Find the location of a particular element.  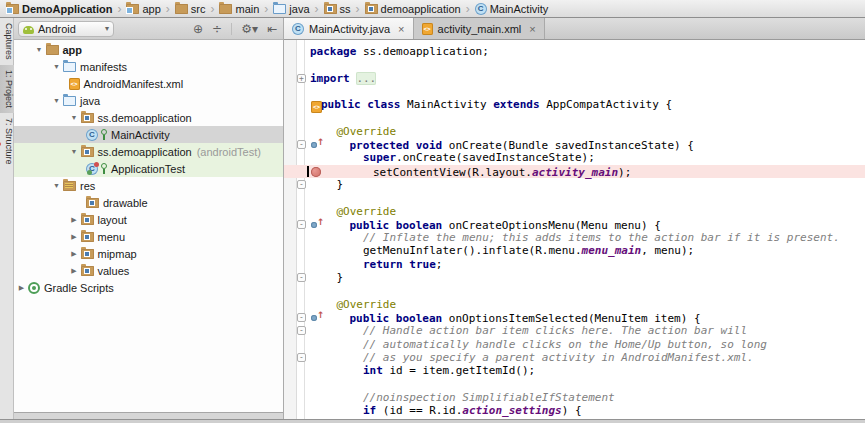

tree-item-AndroidManifest-xml: AndroidManifest.xml is located at coordinates (148, 84).